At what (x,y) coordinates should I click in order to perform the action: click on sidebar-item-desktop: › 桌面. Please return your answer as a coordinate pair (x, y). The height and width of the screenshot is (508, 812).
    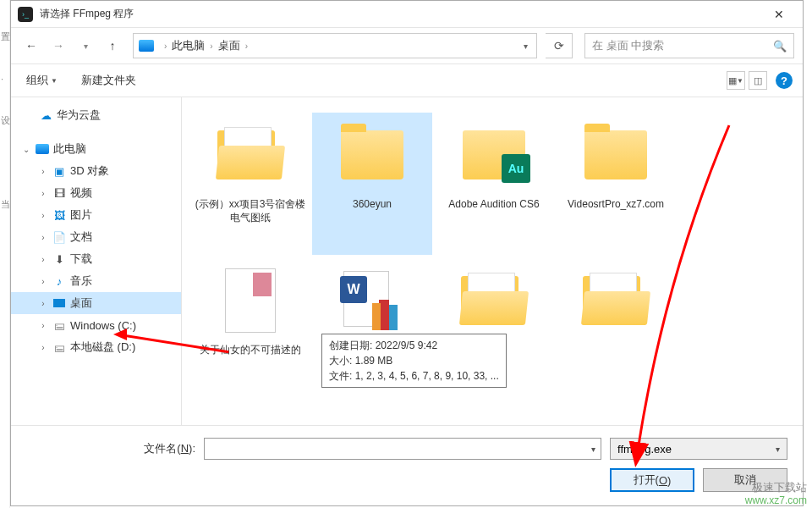
    Looking at the image, I should click on (96, 303).